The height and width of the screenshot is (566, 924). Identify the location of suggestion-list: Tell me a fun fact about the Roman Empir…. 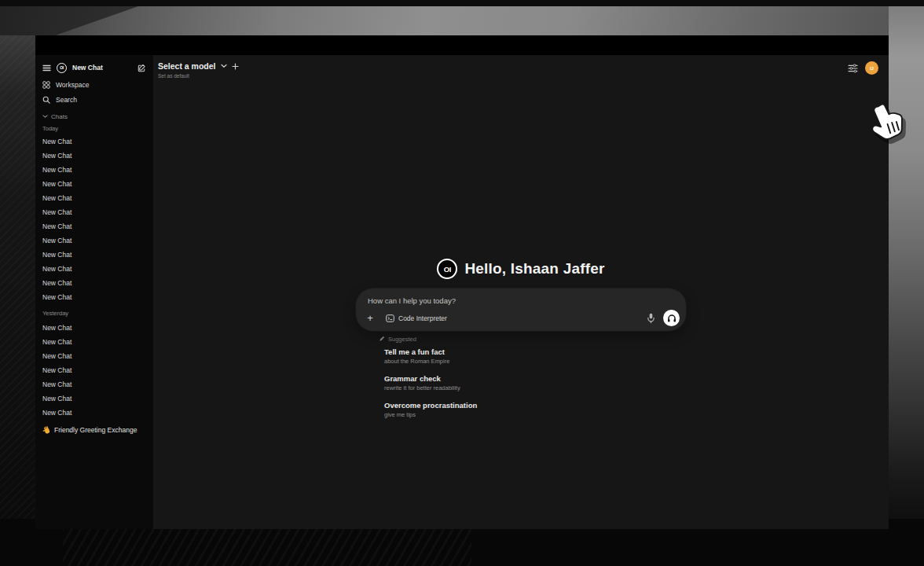
(535, 384).